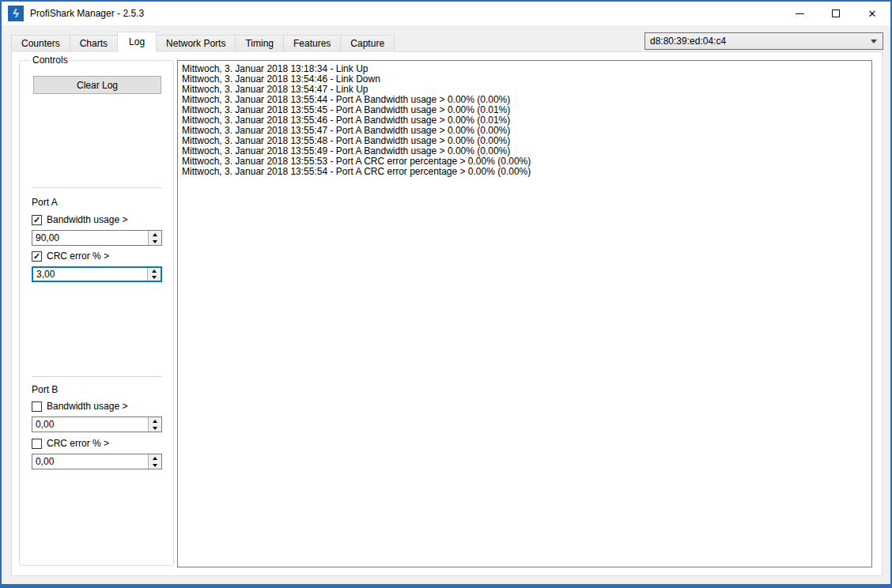  What do you see at coordinates (36, 406) in the screenshot?
I see `port-b-bandwidth-checkbox` at bounding box center [36, 406].